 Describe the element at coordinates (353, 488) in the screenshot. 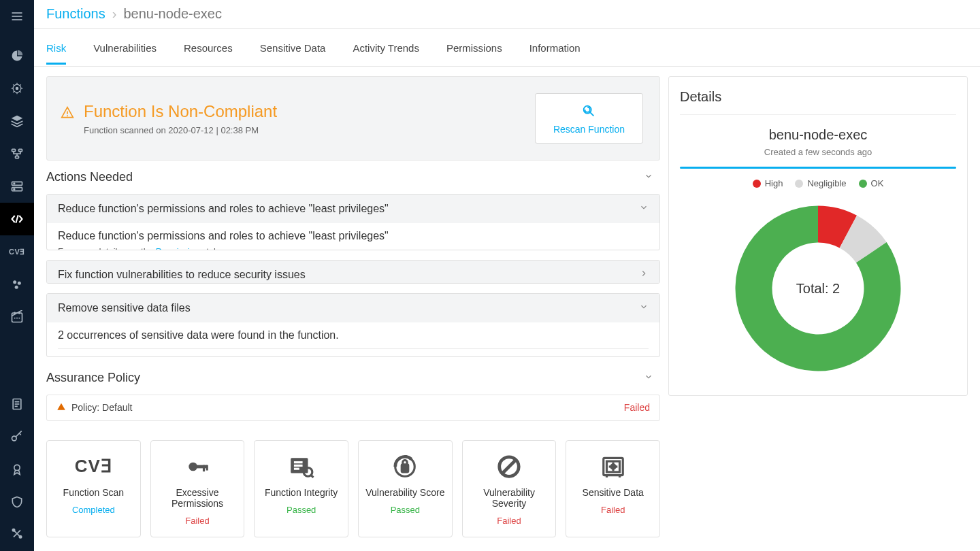

I see `assurance-cards-row: CVƎ Function Scan Completed Excessive Pe…` at that location.